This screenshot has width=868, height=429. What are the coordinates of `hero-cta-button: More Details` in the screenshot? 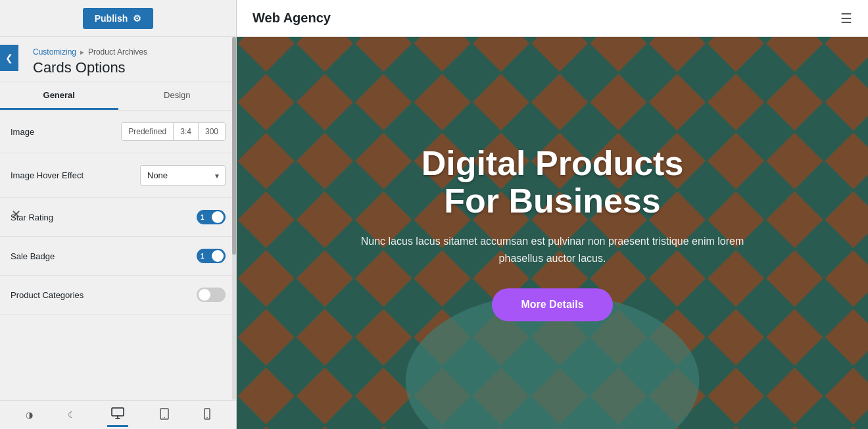 It's located at (552, 305).